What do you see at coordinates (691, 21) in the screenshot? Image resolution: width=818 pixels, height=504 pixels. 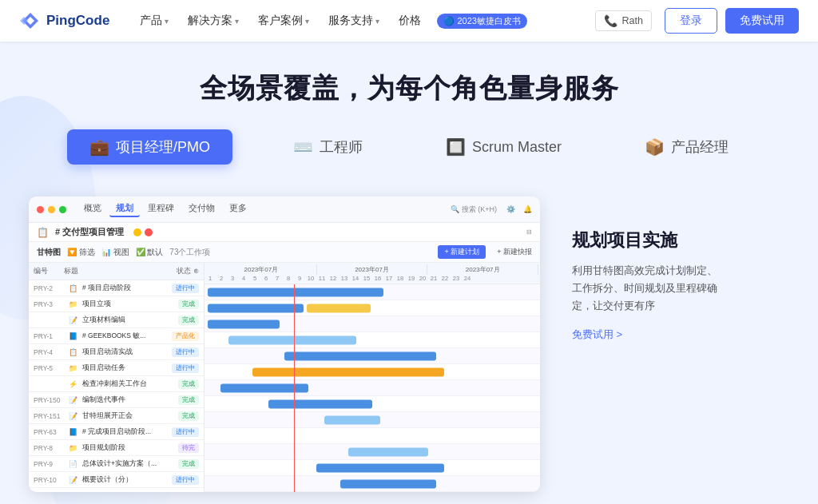 I see `login-button: 登录` at bounding box center [691, 21].